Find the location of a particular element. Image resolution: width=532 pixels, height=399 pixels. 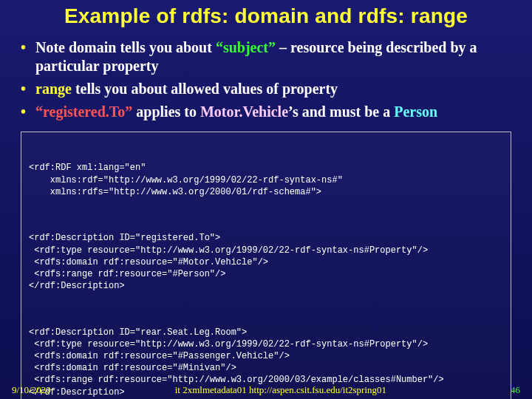

slide-title: Example of rdfs: domain and rdfs: range is located at coordinates (266, 16).